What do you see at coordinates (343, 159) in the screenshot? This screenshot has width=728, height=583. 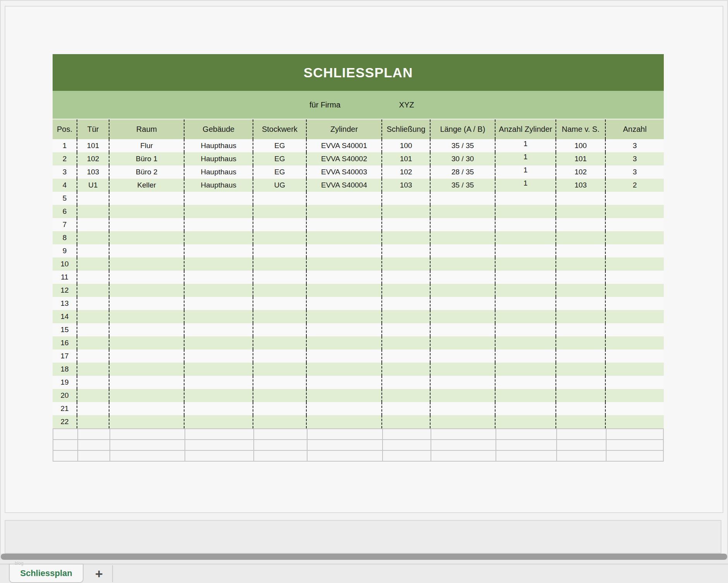 I see `table-cell: EVVA S40002` at bounding box center [343, 159].